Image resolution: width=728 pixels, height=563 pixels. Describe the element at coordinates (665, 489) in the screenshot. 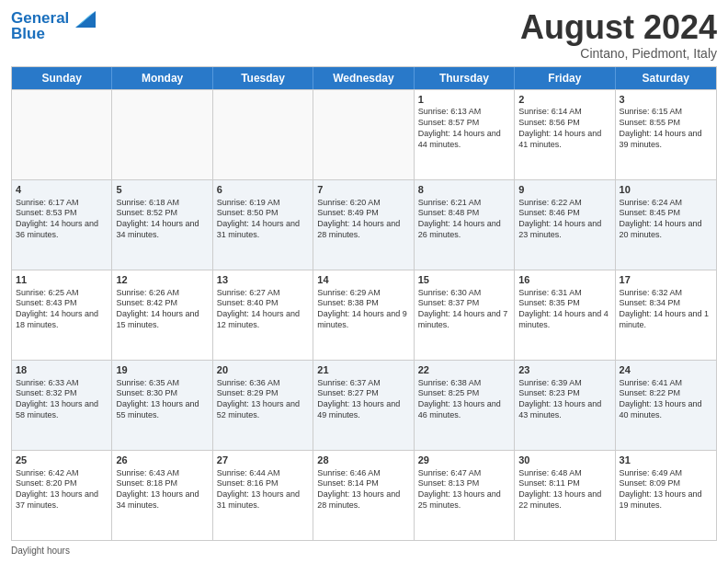

I see `day-info: Sunrise: 6:49 AM Sunset: 8:09 PM Dayligh…` at that location.